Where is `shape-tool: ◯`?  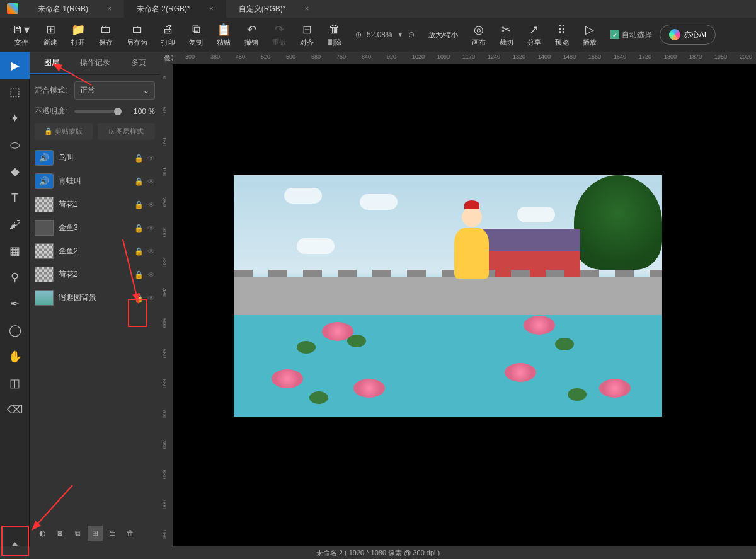
shape-tool: ◯ is located at coordinates (15, 330).